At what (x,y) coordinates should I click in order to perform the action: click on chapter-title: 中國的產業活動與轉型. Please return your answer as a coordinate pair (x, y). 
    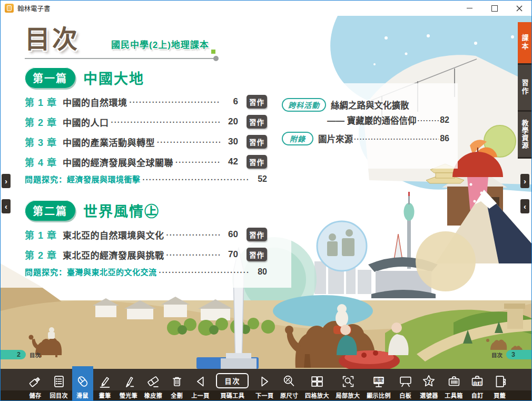
    Looking at the image, I should click on (109, 142).